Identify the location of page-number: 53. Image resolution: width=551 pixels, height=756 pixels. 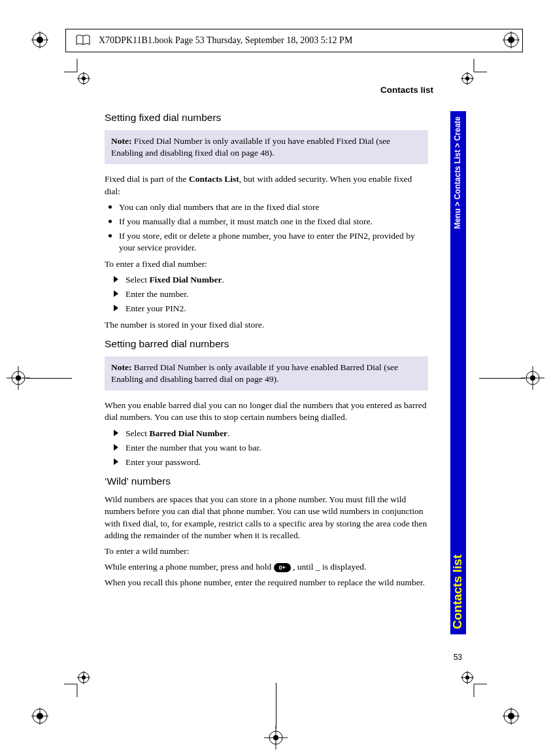
(458, 657).